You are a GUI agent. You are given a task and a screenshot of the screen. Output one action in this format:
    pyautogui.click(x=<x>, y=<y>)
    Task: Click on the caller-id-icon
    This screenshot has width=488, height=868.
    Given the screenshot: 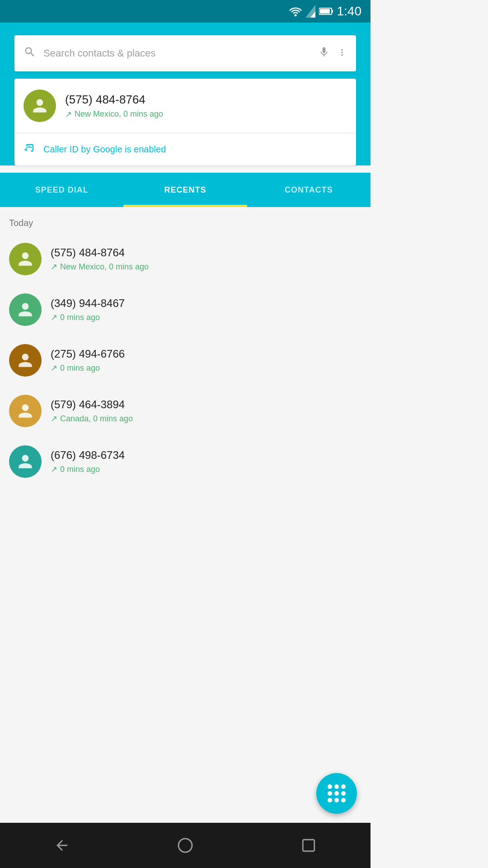 What is the action you would take?
    pyautogui.click(x=30, y=149)
    